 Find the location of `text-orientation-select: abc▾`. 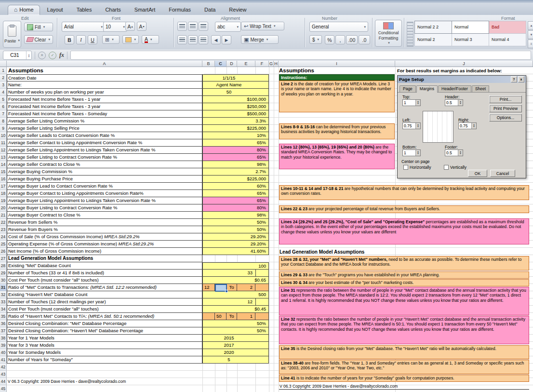

text-orientation-select: abc▾ is located at coordinates (228, 27).